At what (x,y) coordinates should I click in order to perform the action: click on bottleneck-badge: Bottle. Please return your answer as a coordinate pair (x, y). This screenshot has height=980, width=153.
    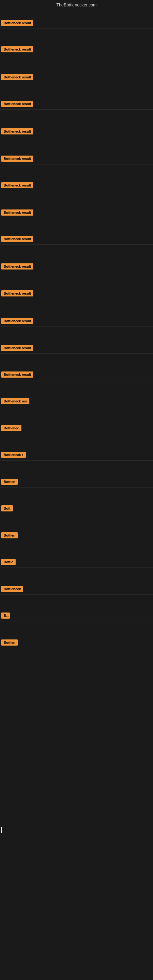
    Looking at the image, I should click on (8, 562).